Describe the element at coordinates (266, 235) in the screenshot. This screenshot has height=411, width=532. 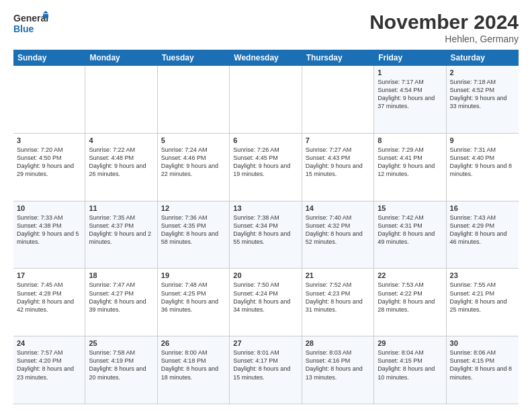
I see `day-13: 13Sunrise: 7:38 AM Sunset: 4:34 PM Dayli…` at that location.